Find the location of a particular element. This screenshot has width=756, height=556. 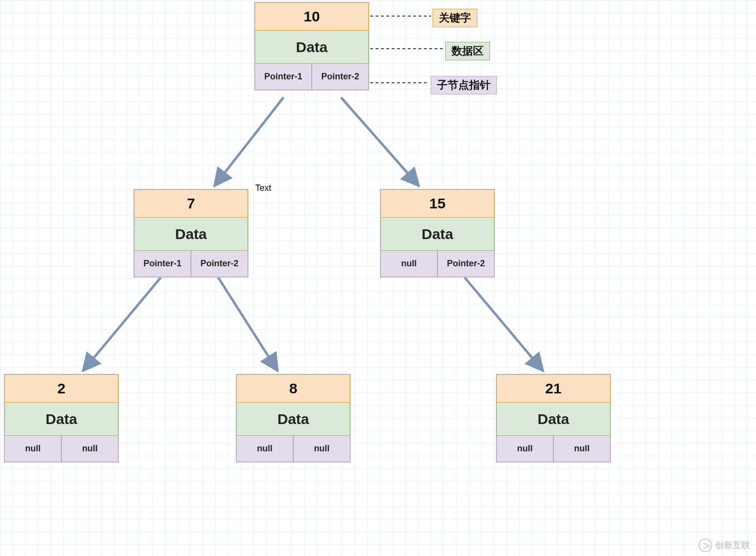

node-key: 8 is located at coordinates (293, 389).